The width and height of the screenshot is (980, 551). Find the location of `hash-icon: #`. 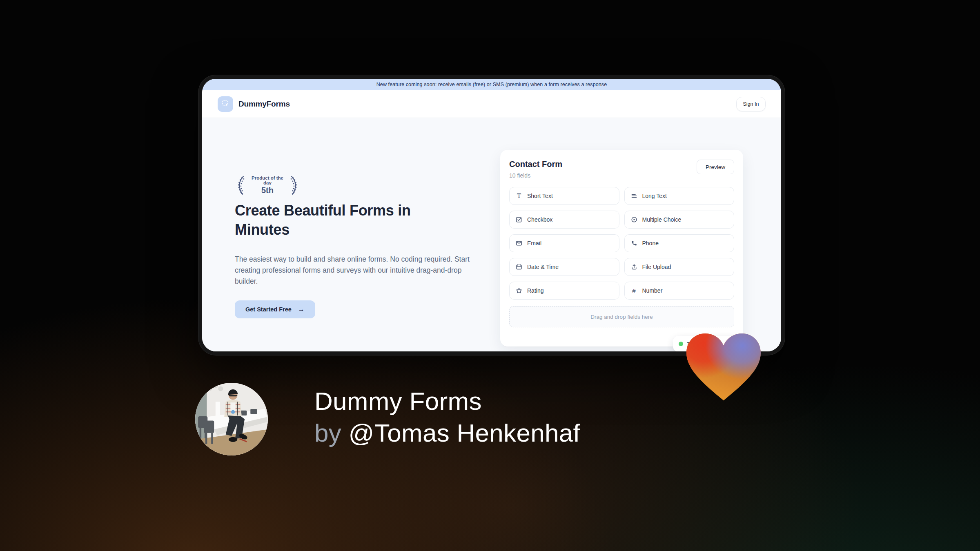

hash-icon: # is located at coordinates (634, 291).